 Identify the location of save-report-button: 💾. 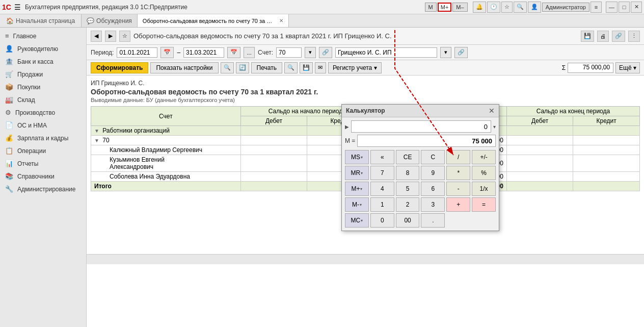
(306, 68).